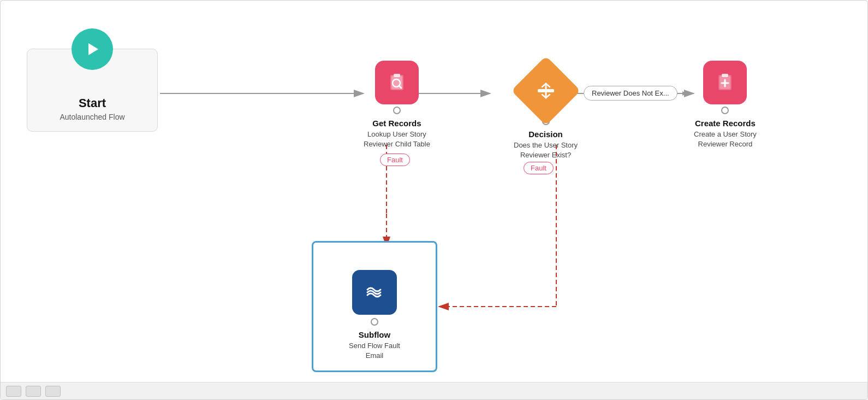 This screenshot has width=868, height=400. Describe the element at coordinates (434, 391) in the screenshot. I see `bottom-toolbar` at that location.